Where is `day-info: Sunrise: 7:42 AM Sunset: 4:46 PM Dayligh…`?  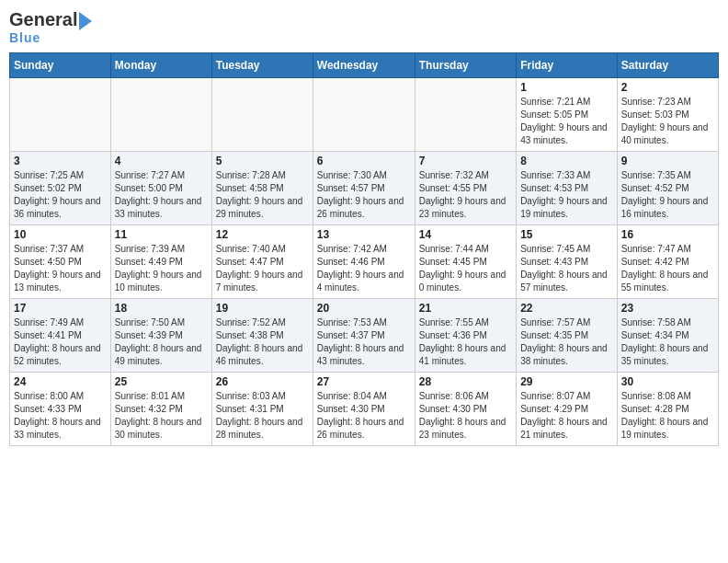
day-info: Sunrise: 7:42 AM Sunset: 4:46 PM Dayligh… is located at coordinates (364, 269).